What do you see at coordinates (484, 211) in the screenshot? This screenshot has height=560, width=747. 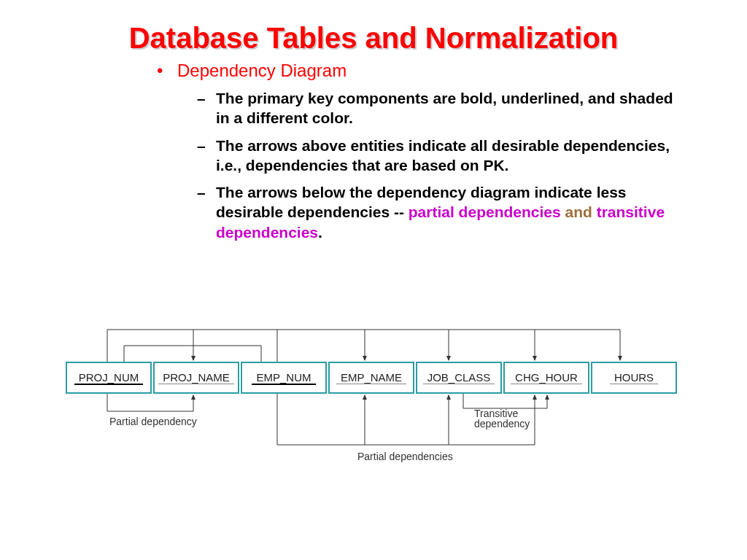 I see `sub3-partial-dep: partial dependencies` at bounding box center [484, 211].